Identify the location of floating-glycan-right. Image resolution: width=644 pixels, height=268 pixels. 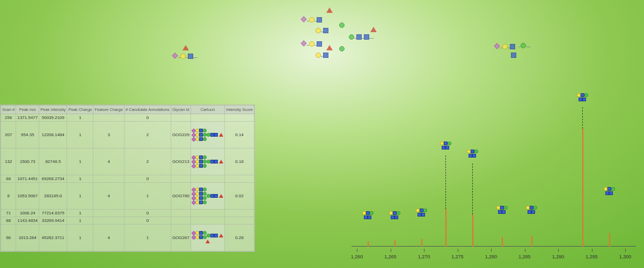
(518, 54).